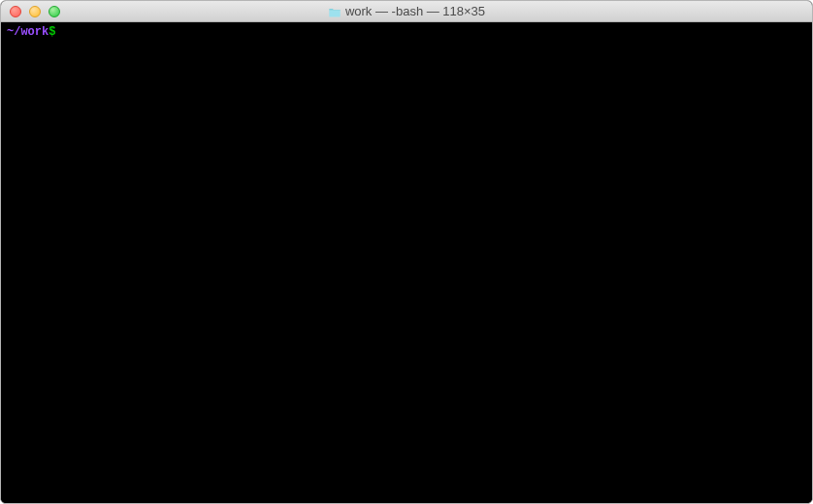 The image size is (813, 504). What do you see at coordinates (335, 12) in the screenshot?
I see `folder-icon` at bounding box center [335, 12].